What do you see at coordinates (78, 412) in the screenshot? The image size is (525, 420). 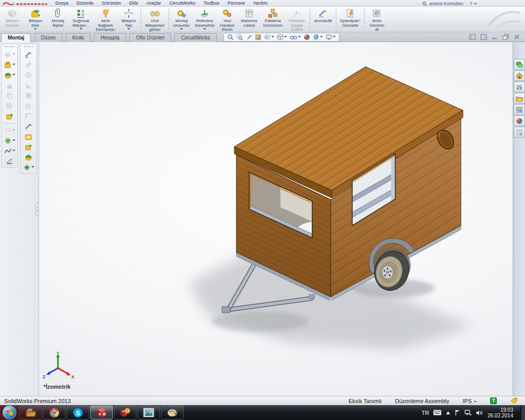 I see `taskbar-skype: S` at bounding box center [78, 412].